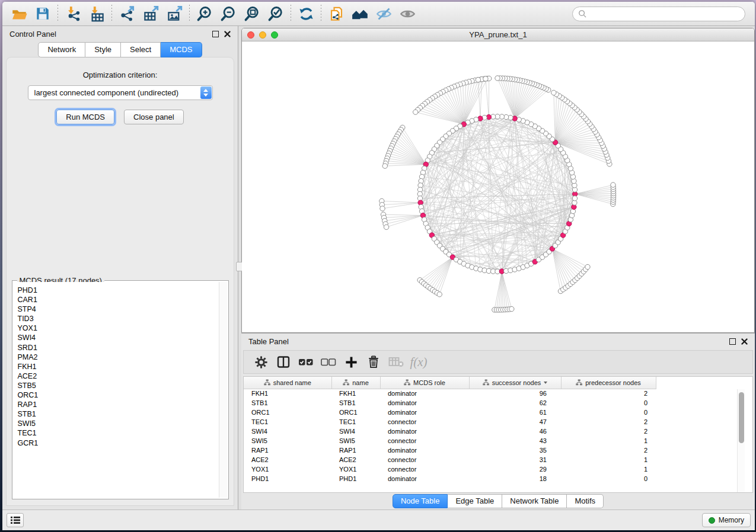 The width and height of the screenshot is (756, 532). Describe the element at coordinates (174, 14) in the screenshot. I see `export-image-button` at that location.